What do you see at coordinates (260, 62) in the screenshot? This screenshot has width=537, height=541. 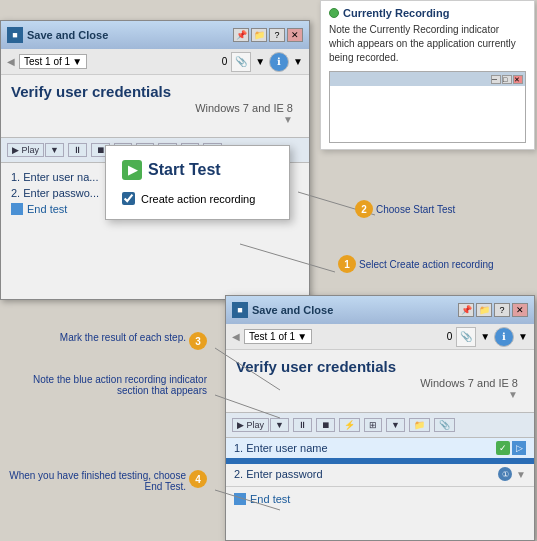 I see `dropdown-icon-2: ▼` at bounding box center [260, 62].